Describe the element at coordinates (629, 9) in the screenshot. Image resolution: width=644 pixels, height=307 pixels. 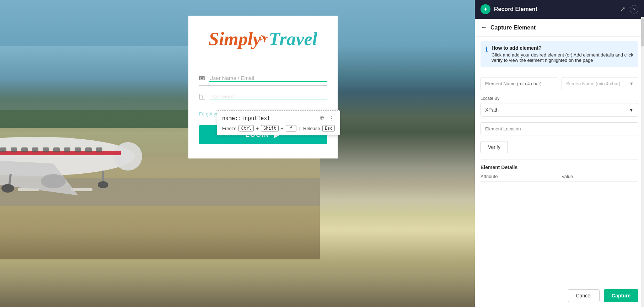
I see `panel-header-right: ⤢ ?` at that location.